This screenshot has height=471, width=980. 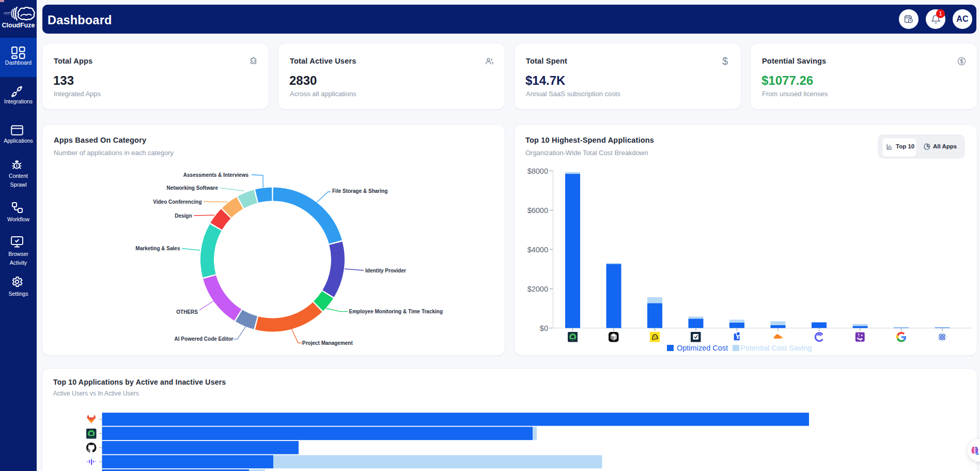 What do you see at coordinates (187, 312) in the screenshot?
I see `svg-text: OTHERS` at bounding box center [187, 312].